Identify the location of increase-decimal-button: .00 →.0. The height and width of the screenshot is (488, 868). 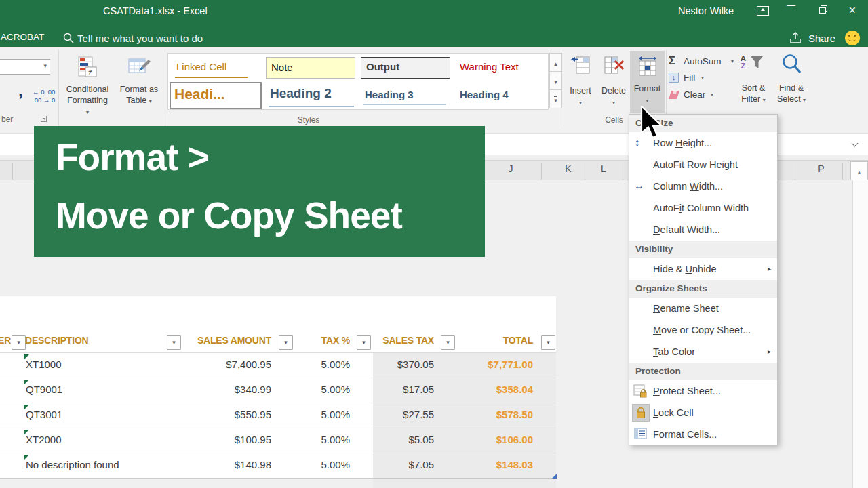
(43, 100).